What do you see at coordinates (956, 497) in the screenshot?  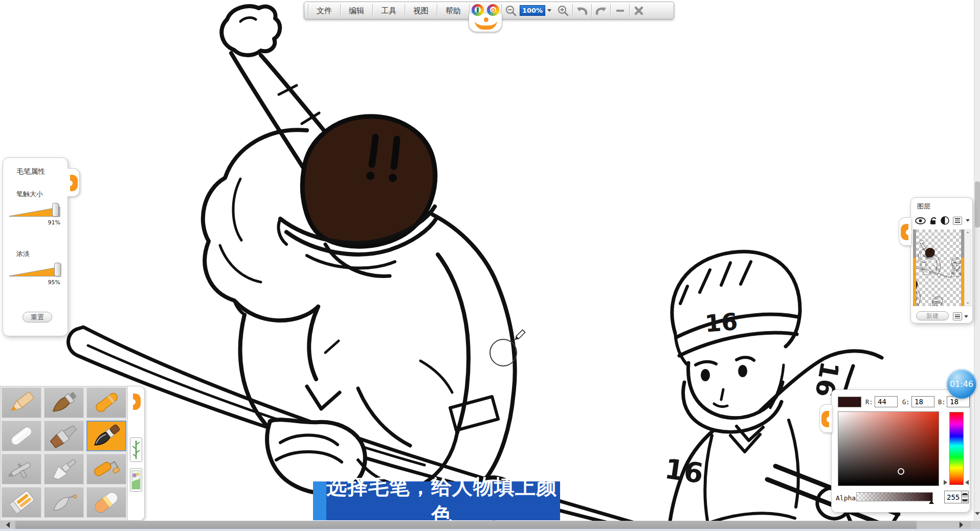 I see `alpha-spinner` at bounding box center [956, 497].